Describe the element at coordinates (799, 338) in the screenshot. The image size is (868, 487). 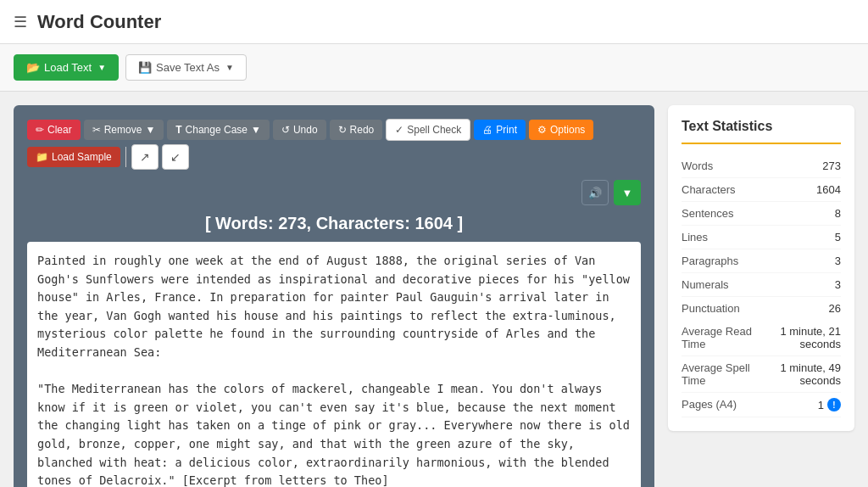
I see `stat-block-value: 1 minute, 21 seconds` at that location.